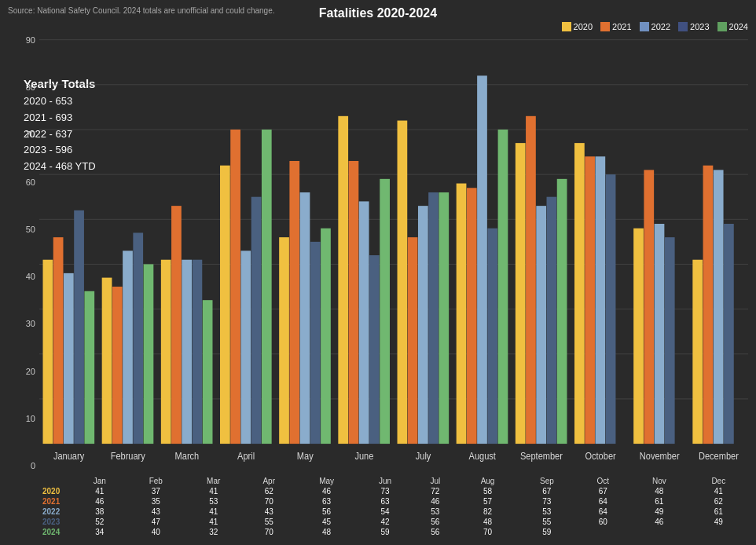 This screenshot has width=756, height=545. Describe the element at coordinates (659, 481) in the screenshot. I see `table-header-month: Nov` at that location.